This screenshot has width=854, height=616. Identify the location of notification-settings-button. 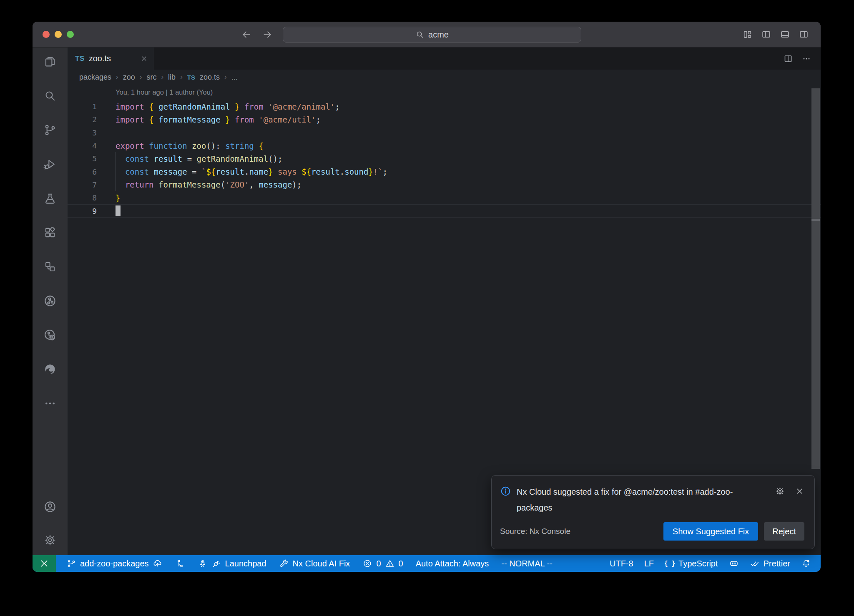
(780, 501).